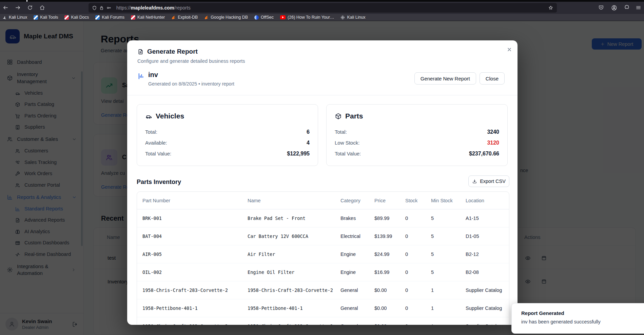 Image resolution: width=644 pixels, height=335 pixels. What do you see at coordinates (191, 84) in the screenshot?
I see `report-meta: Generated on 8/8/2025 • inventory report` at bounding box center [191, 84].